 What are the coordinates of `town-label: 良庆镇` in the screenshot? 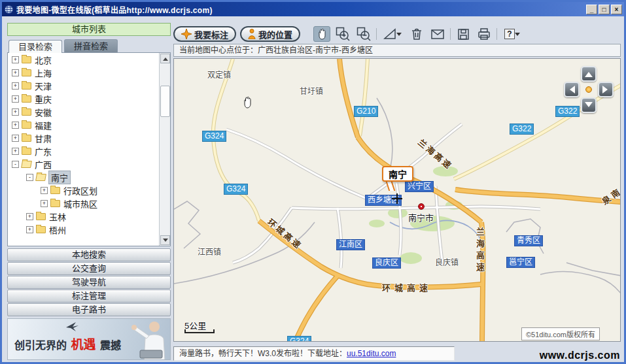 It's located at (447, 261).